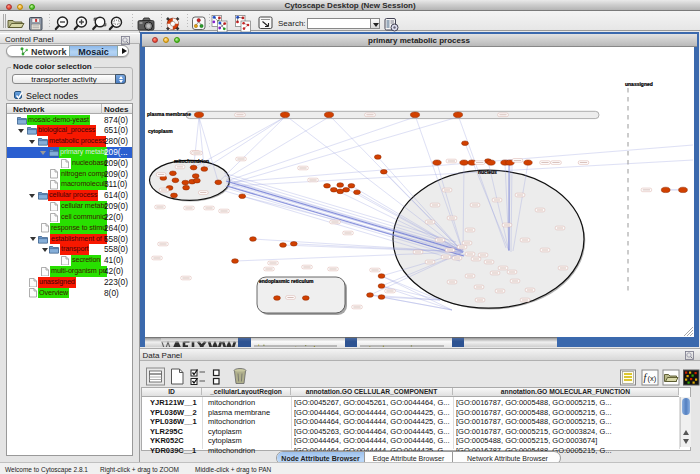 The width and height of the screenshot is (700, 474). What do you see at coordinates (639, 84) in the screenshot?
I see `svg-text: unassigned` at bounding box center [639, 84].